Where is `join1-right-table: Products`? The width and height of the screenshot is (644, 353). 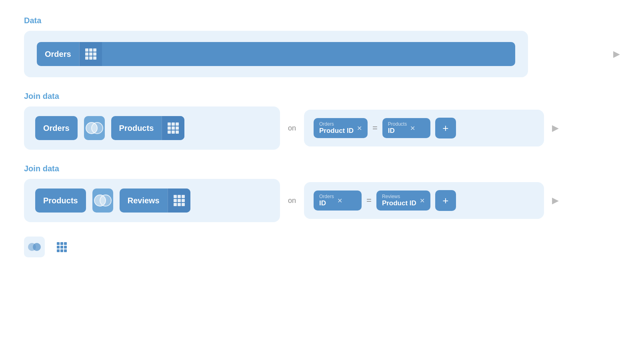 join1-right-table: Products is located at coordinates (398, 124).